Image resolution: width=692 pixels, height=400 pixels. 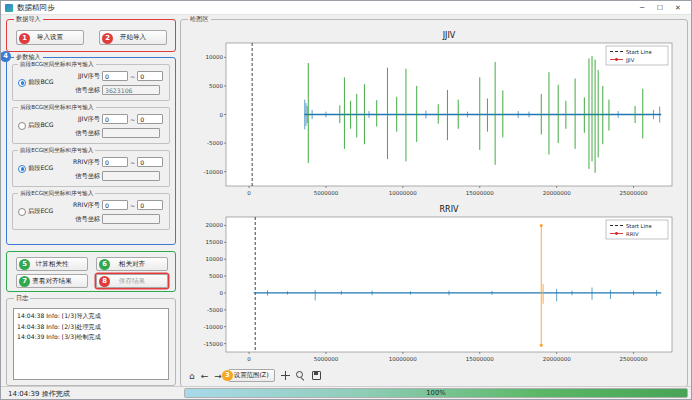 I want to click on start-import-button: 2 开始导入, so click(x=133, y=38).